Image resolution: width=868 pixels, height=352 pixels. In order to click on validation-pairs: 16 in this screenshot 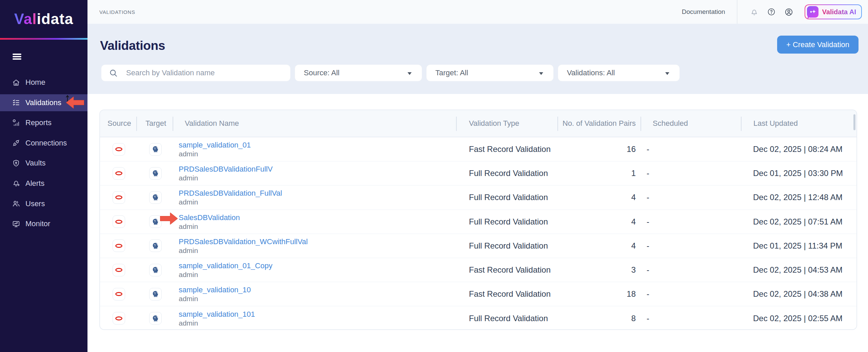, I will do `click(633, 149)`.